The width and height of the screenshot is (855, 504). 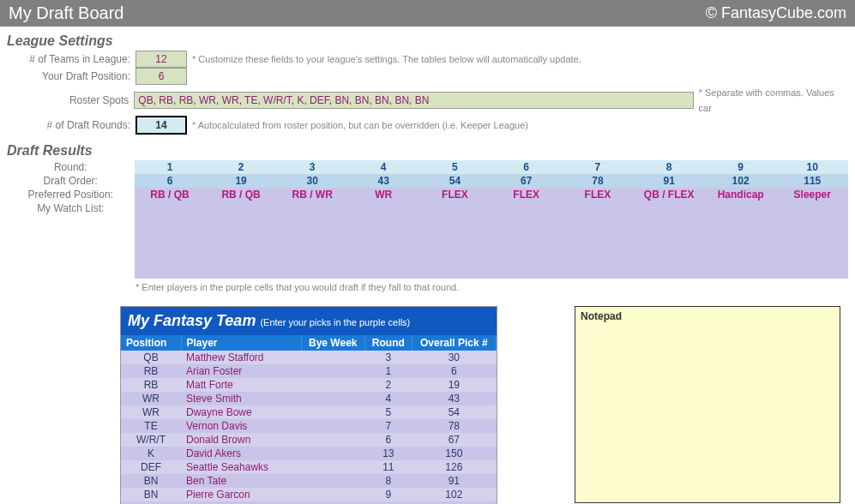 I want to click on order-cell: 19, so click(x=242, y=181).